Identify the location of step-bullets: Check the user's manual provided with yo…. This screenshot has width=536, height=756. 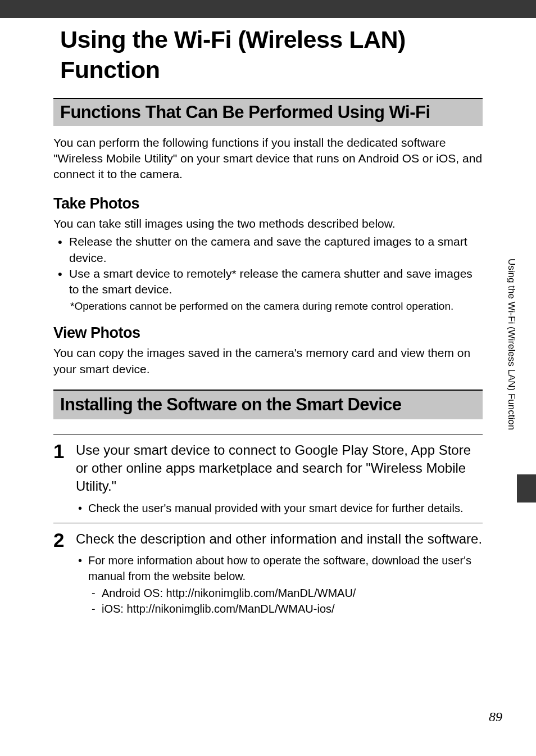
(279, 508).